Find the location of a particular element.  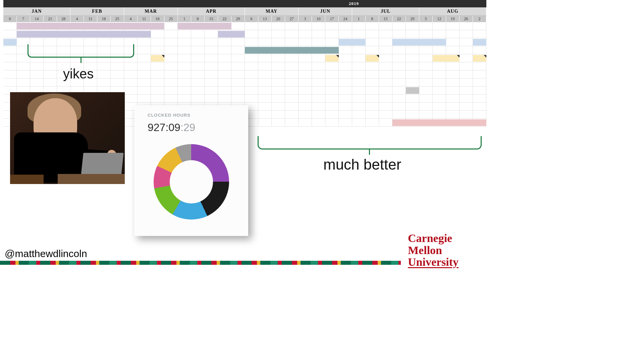

week-cell: 10 is located at coordinates (319, 19).